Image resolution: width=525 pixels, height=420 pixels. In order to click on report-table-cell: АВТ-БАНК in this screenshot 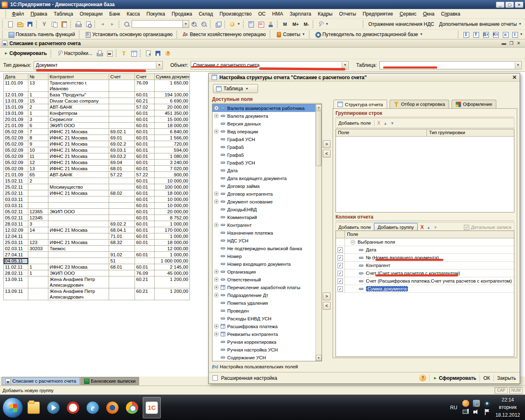, I will do `click(79, 107)`.